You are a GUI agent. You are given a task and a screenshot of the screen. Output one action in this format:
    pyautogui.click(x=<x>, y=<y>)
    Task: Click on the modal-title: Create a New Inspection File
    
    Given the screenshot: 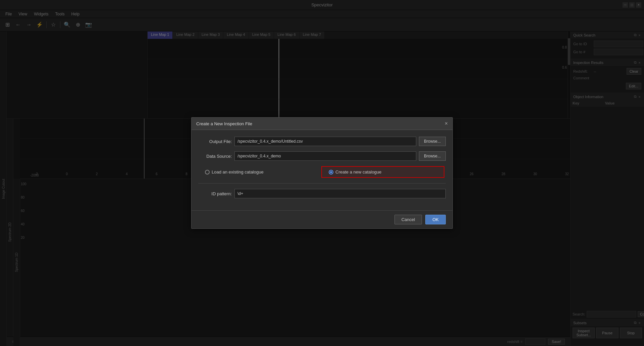 What is the action you would take?
    pyautogui.click(x=224, y=124)
    